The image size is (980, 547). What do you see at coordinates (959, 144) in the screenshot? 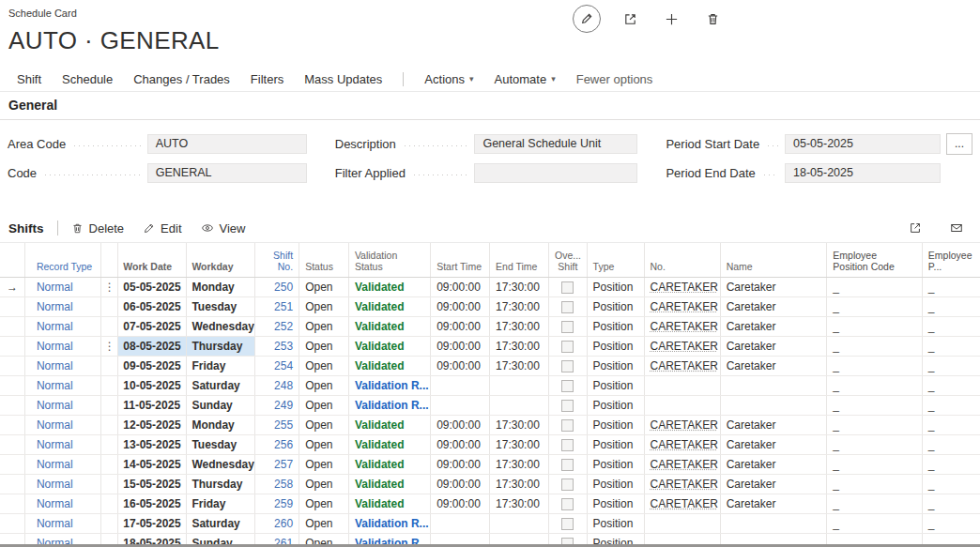
I see `period-start-date-assist-button: ...` at bounding box center [959, 144].